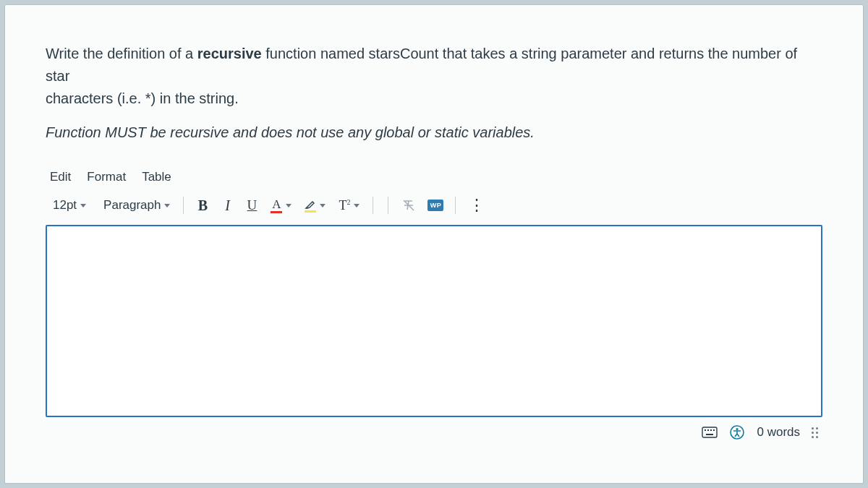 The image size is (868, 488). I want to click on superscript-icon: T2, so click(344, 205).